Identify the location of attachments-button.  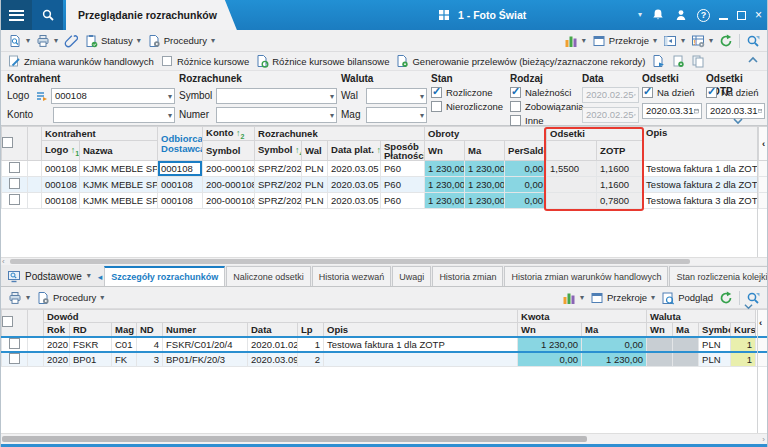
(71, 41).